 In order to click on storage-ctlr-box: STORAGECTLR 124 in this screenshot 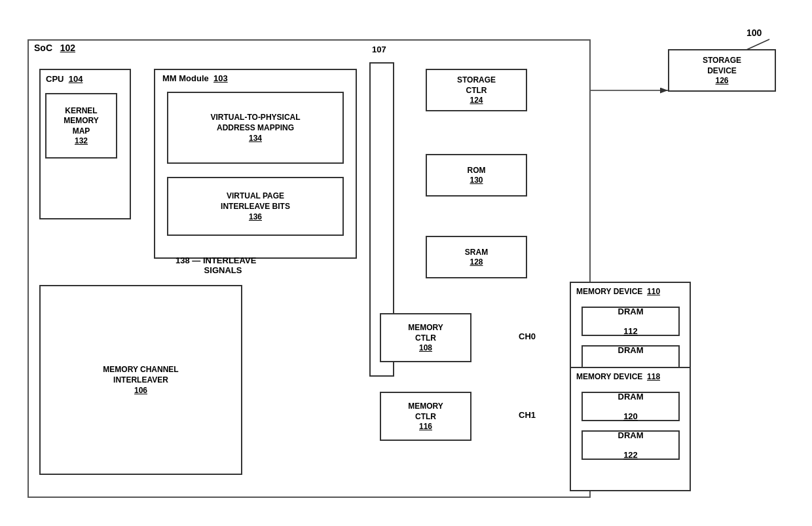, I will do `click(477, 90)`.